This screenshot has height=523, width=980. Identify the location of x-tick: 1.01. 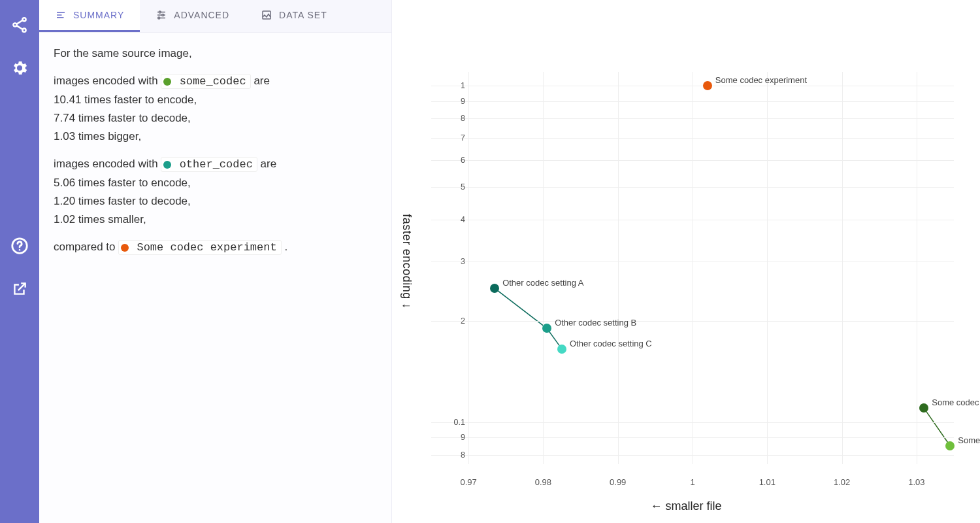
(767, 482).